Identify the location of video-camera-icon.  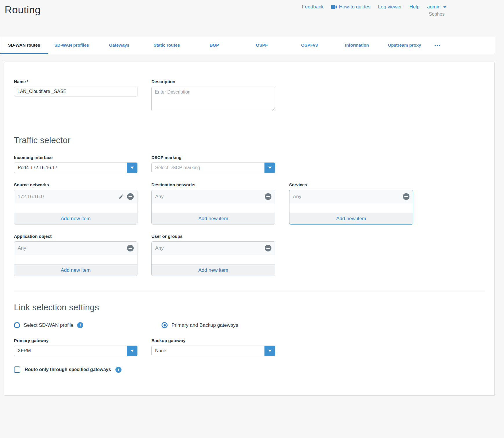
(334, 7).